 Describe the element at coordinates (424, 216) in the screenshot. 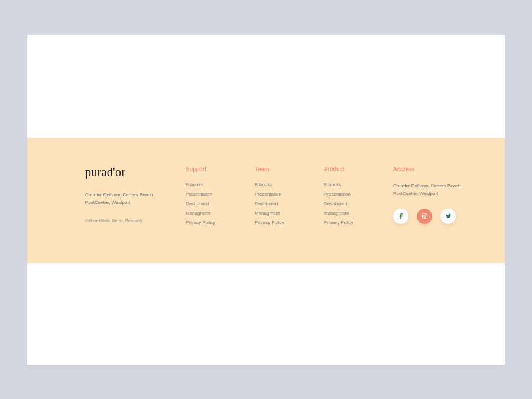

I see `instagram-icon` at that location.